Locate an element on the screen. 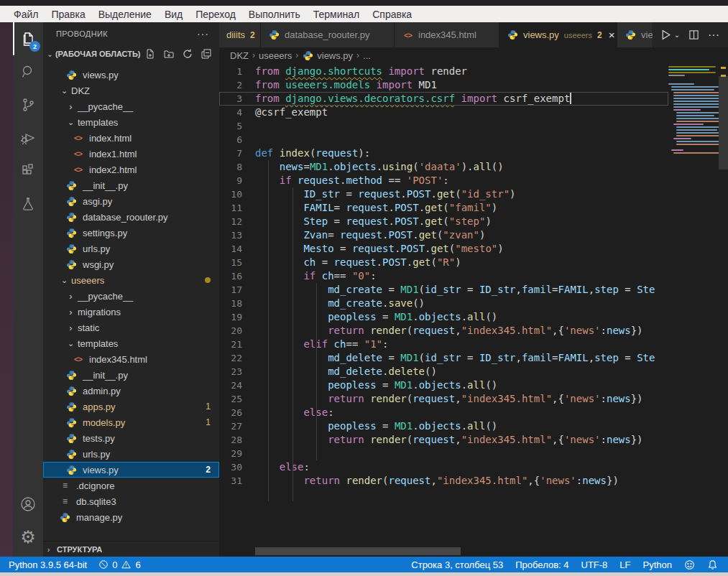 Image resolution: width=728 pixels, height=576 pixels. line-number: 15 is located at coordinates (237, 263).